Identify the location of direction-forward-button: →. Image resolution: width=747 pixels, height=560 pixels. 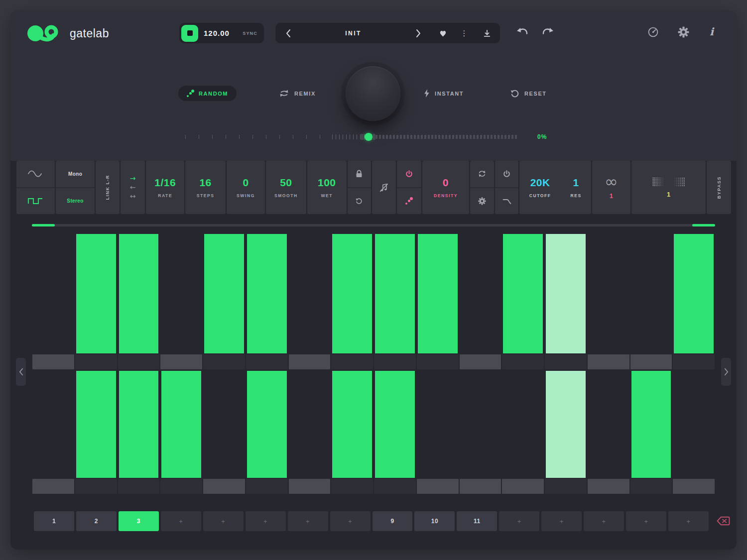
(133, 178).